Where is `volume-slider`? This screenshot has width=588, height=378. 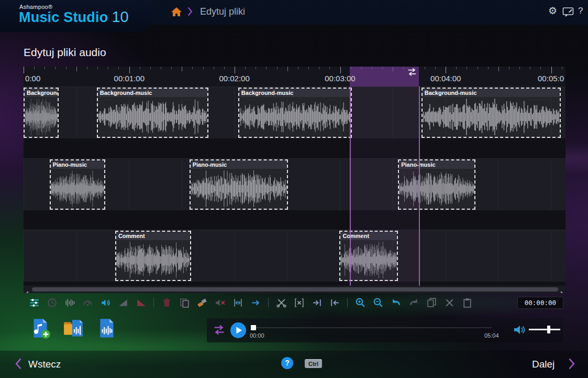 volume-slider is located at coordinates (545, 329).